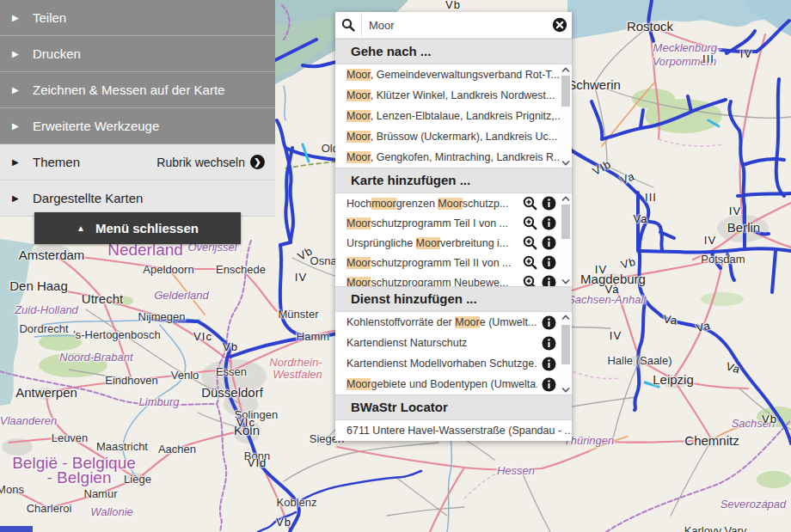 The width and height of the screenshot is (791, 532). Describe the element at coordinates (71, 438) in the screenshot. I see `city-label: Leuven` at that location.